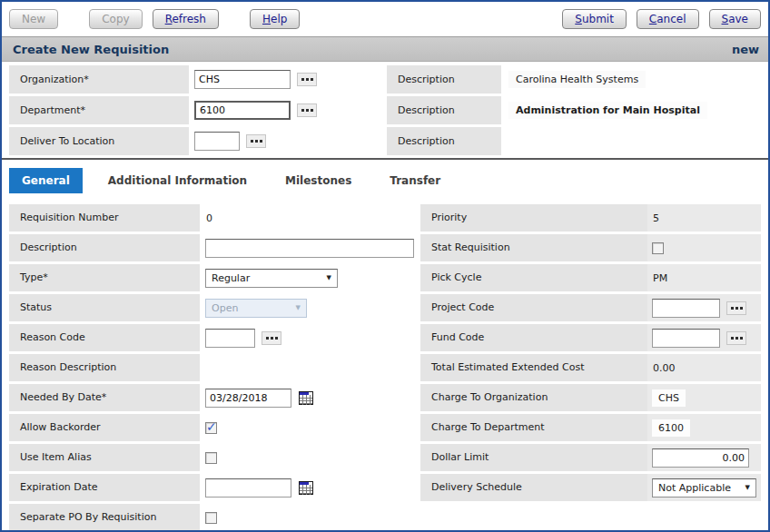 The width and height of the screenshot is (770, 532). I want to click on needed-by-date-calendar-button, so click(306, 398).